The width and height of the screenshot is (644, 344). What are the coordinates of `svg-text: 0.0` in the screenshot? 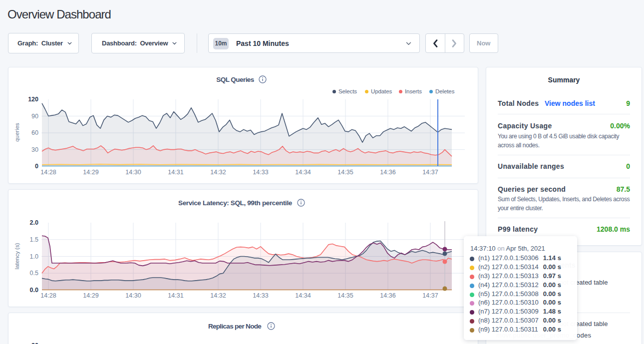 It's located at (34, 290).